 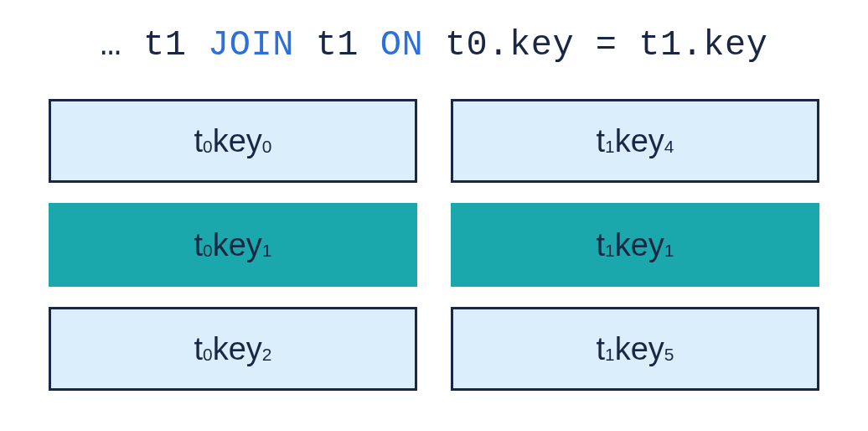 What do you see at coordinates (607, 45) in the screenshot?
I see `title-condition: t0.key = t1.key` at bounding box center [607, 45].